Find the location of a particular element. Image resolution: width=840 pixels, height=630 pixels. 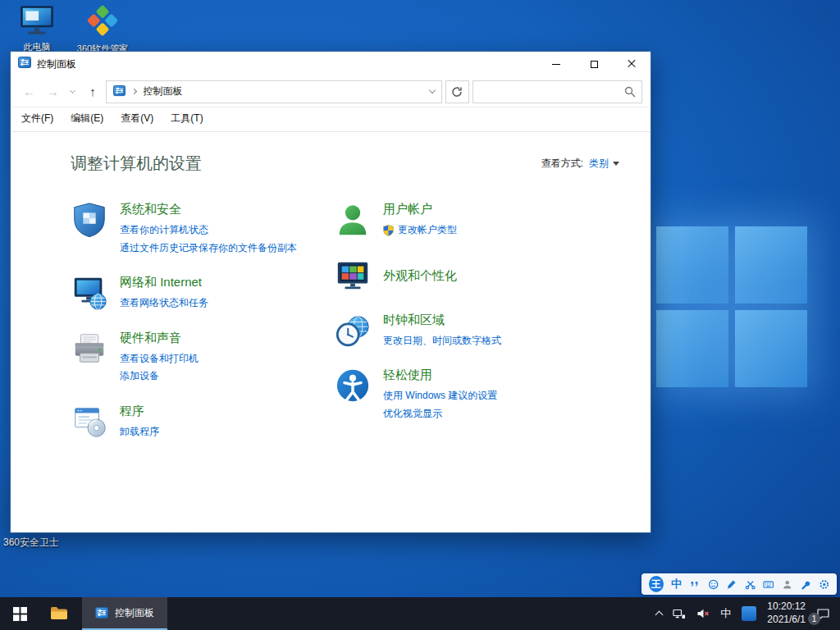

action-center-button: 1 is located at coordinates (824, 614).